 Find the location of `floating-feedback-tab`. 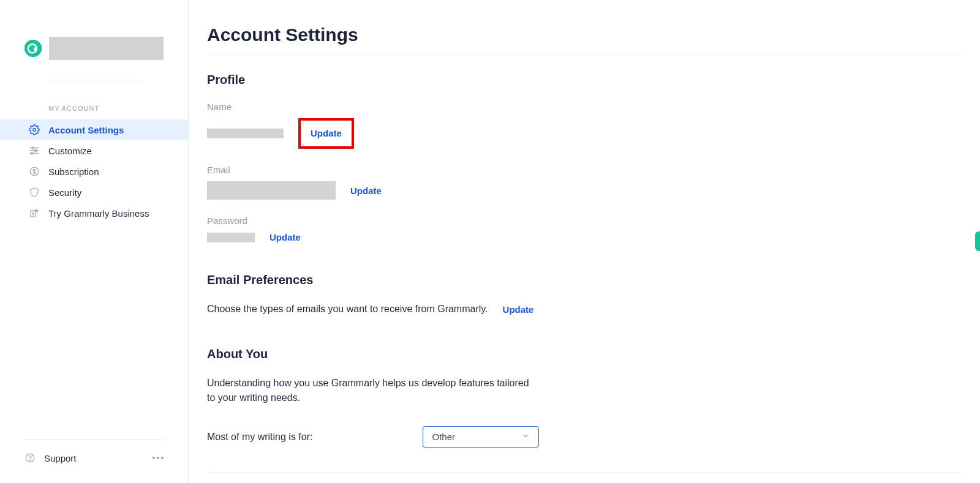

floating-feedback-tab is located at coordinates (978, 241).